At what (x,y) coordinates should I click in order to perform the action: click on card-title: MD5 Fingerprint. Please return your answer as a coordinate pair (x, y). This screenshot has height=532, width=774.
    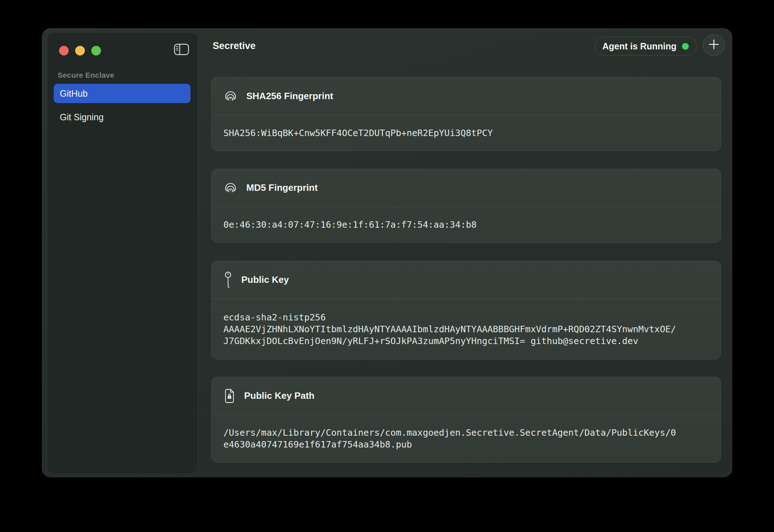
    Looking at the image, I should click on (282, 188).